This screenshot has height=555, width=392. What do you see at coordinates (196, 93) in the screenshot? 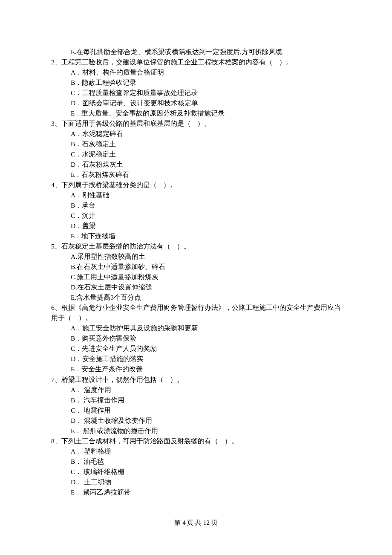
I see `q2-option-c: C．工程质量检查评定和质量事故处理记录` at bounding box center [196, 93].